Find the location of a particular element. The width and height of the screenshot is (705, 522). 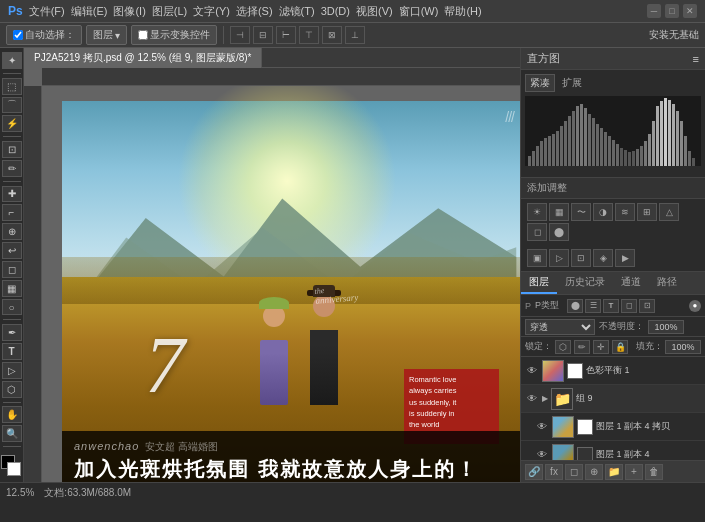

filter-shape-icon: ◻ is located at coordinates (629, 306).